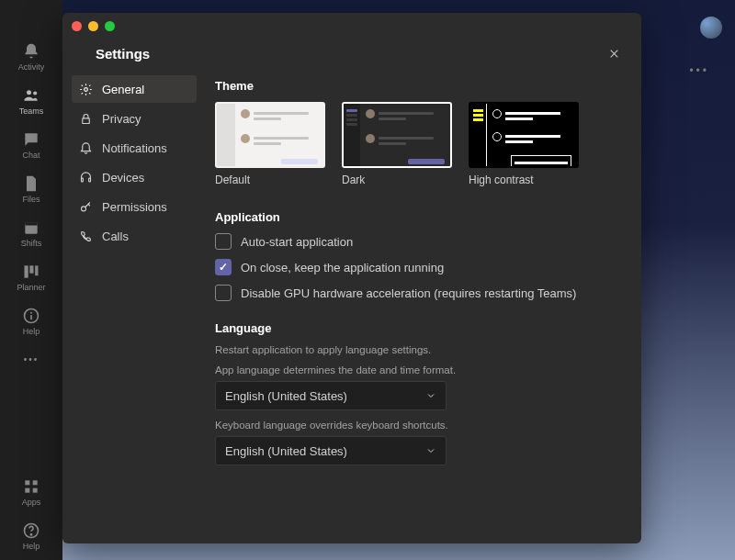 The height and width of the screenshot is (560, 735). I want to click on rail-label: Files, so click(31, 199).